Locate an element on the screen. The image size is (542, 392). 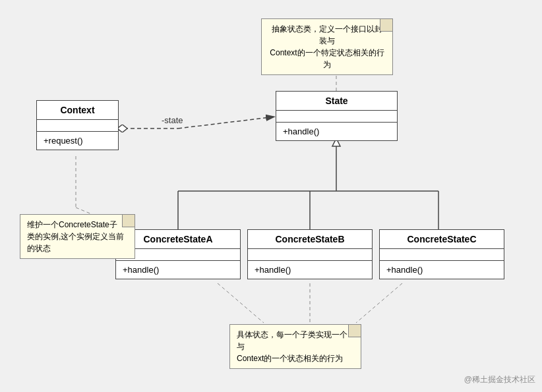
context-method-section: +request() is located at coordinates (78, 141).